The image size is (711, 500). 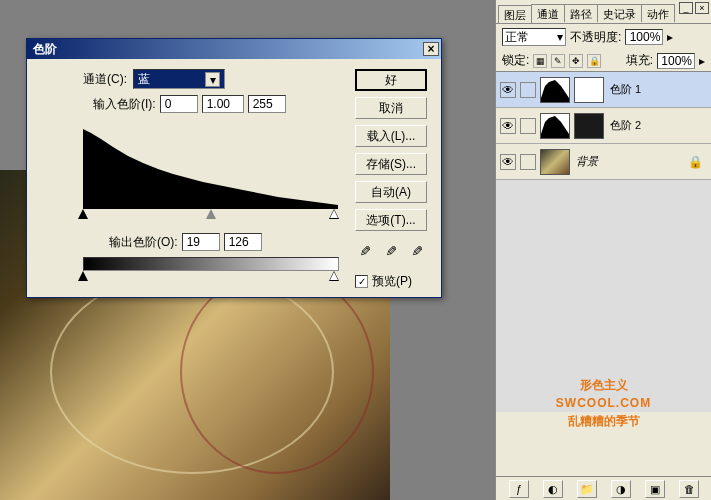 What do you see at coordinates (594, 61) in the screenshot?
I see `lock-all-icon: 🔒` at bounding box center [594, 61].